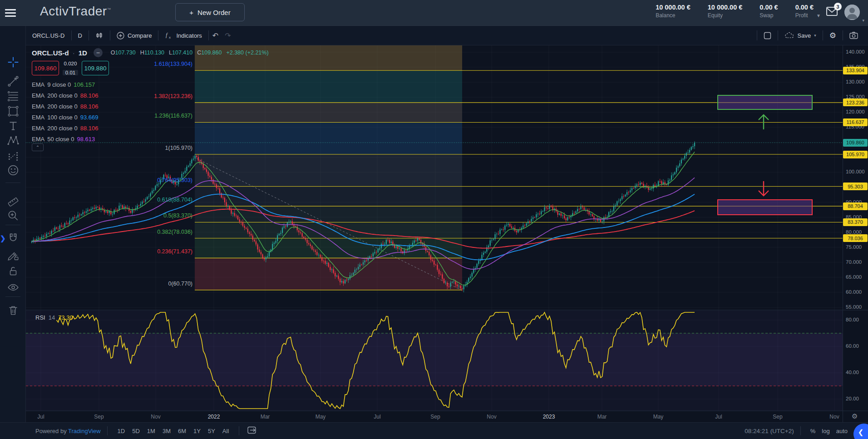  What do you see at coordinates (13, 62) in the screenshot?
I see `tool-crosshair-icon` at bounding box center [13, 62].